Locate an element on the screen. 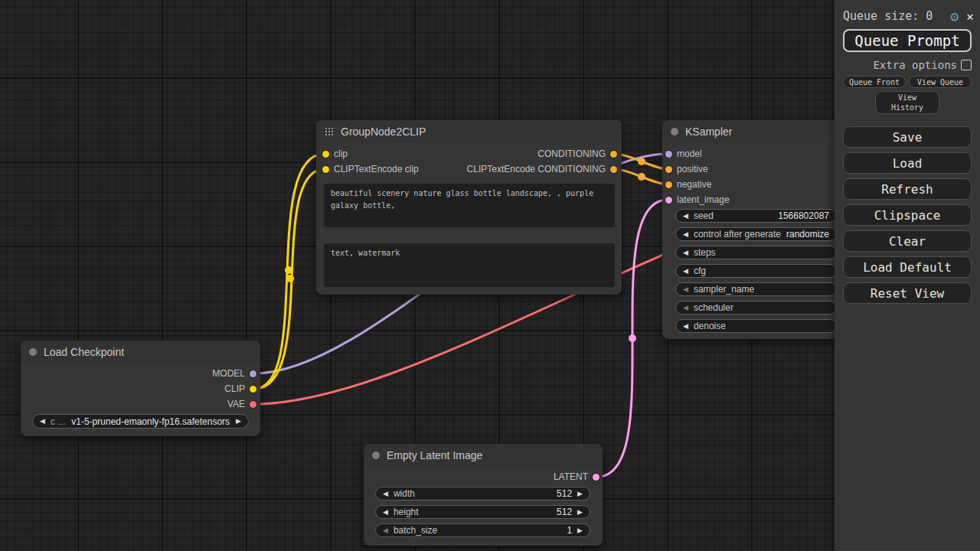  output-slot-conditioning is located at coordinates (614, 155).